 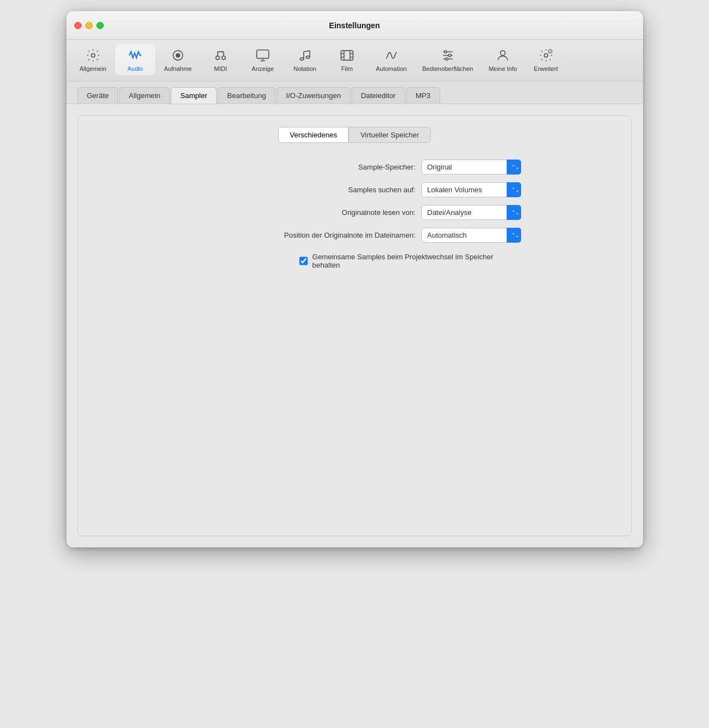 What do you see at coordinates (355, 167) in the screenshot?
I see `form-row-sample-speicher: Sample-Speicher: Original Kopie Alias` at bounding box center [355, 167].